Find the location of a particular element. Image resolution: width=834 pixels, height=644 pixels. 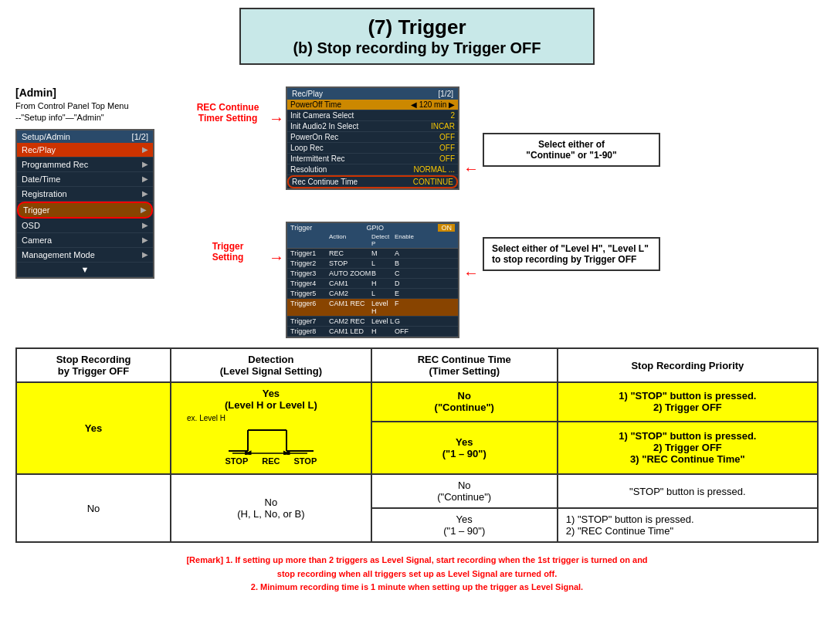

cell-priority-1: 1) "STOP" button is pressed. 2) Trigger … is located at coordinates (687, 402).